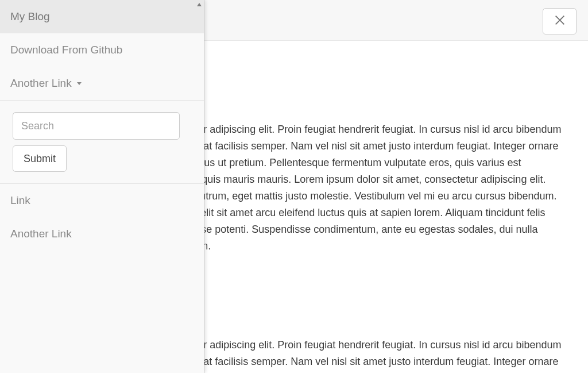 The image size is (588, 373). What do you see at coordinates (21, 201) in the screenshot?
I see `sidebar-item-label: Link` at bounding box center [21, 201].